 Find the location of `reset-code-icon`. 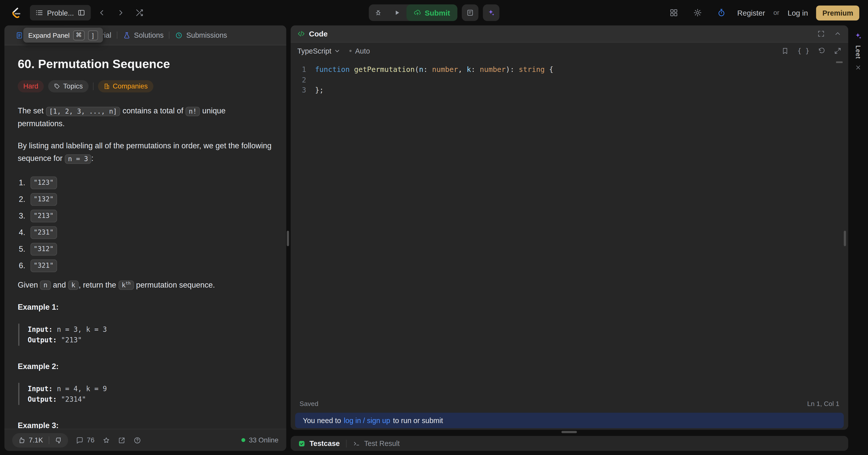

reset-code-icon is located at coordinates (822, 51).